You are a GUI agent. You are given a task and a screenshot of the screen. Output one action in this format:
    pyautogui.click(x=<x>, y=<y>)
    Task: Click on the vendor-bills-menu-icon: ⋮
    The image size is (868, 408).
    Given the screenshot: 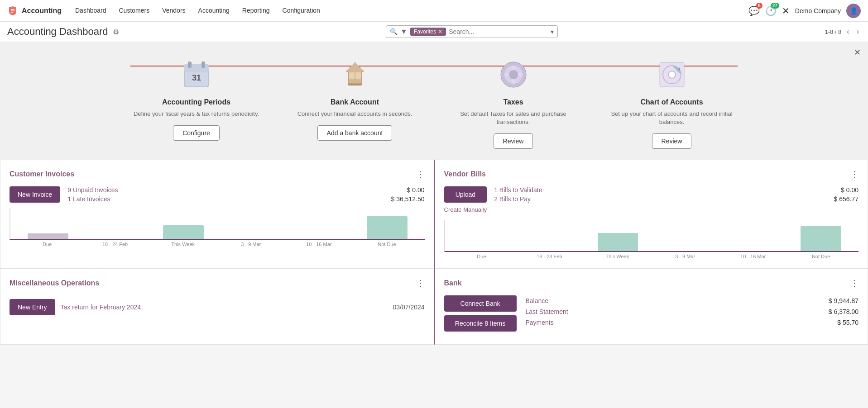 What is the action you would take?
    pyautogui.click(x=854, y=174)
    